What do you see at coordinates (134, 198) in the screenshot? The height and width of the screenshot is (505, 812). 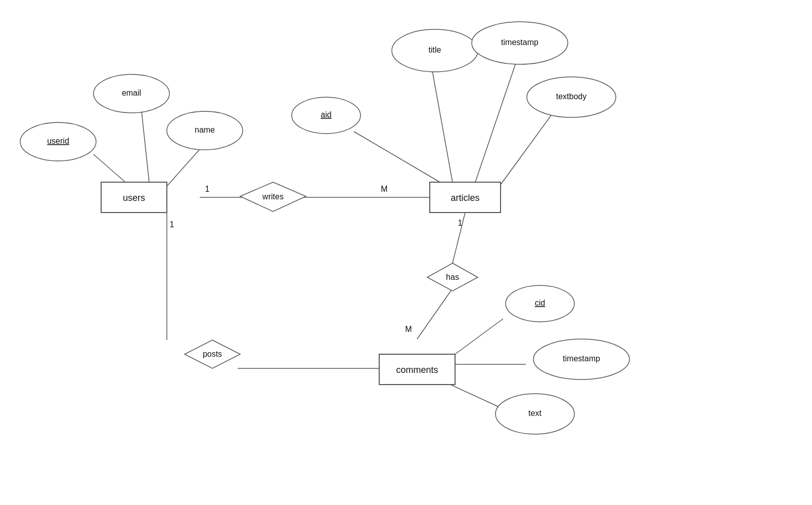 I see `entity-users-label: users` at bounding box center [134, 198].